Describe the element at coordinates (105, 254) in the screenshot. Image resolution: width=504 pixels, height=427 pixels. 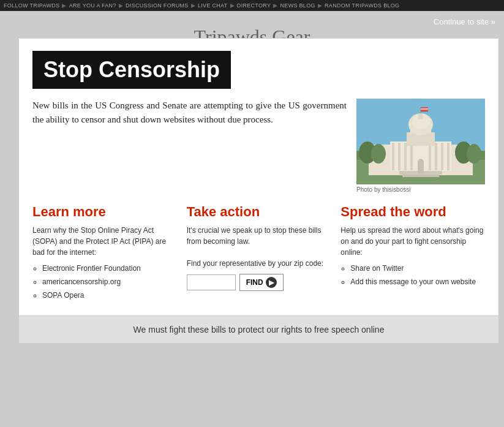
I see `learn-more-column: Learn more Learn why the Stop Online Pir…` at that location.